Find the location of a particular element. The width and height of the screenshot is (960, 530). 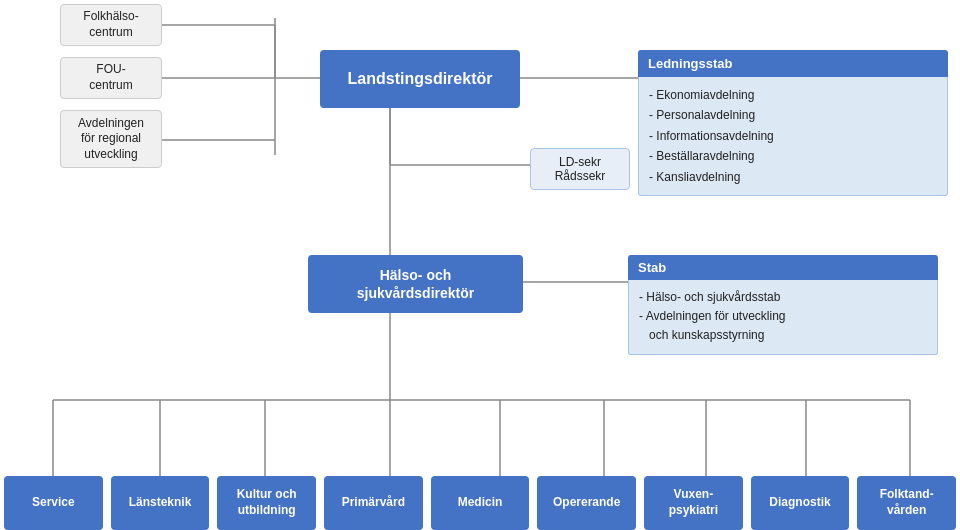

stab-item-2b: och kunskapsstyrning is located at coordinates (783, 336).